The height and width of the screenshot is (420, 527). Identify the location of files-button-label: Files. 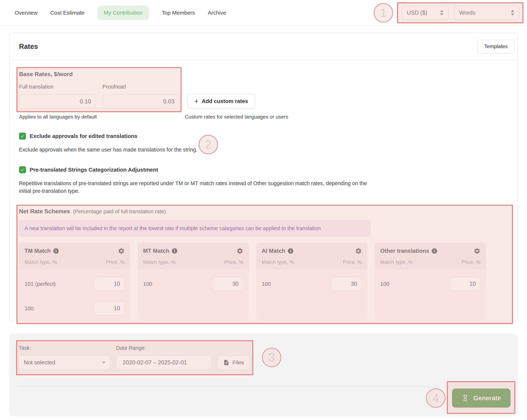
(238, 363).